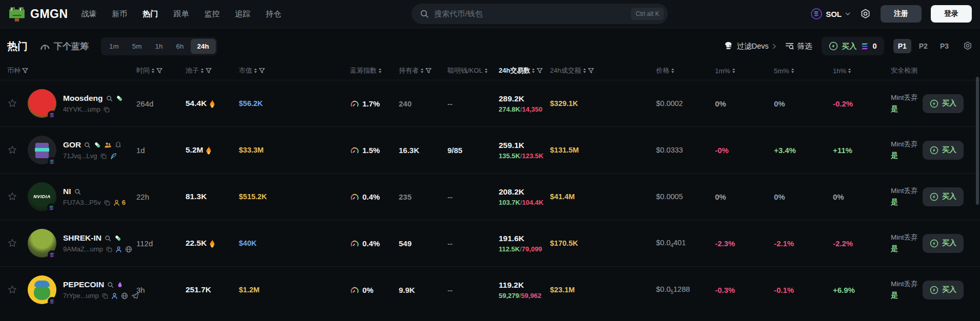  Describe the element at coordinates (686, 71) in the screenshot. I see `column-header-price: 价格` at that location.